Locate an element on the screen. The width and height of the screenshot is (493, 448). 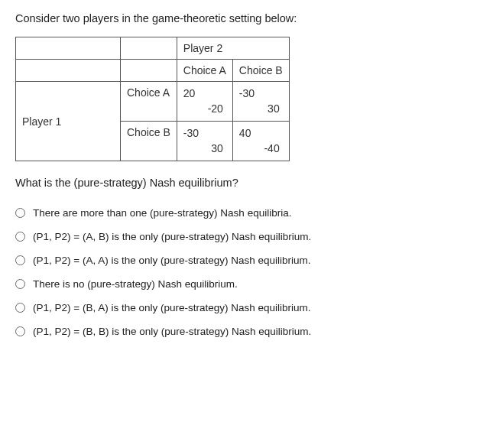
payoff-p1: 40 is located at coordinates (261, 134).